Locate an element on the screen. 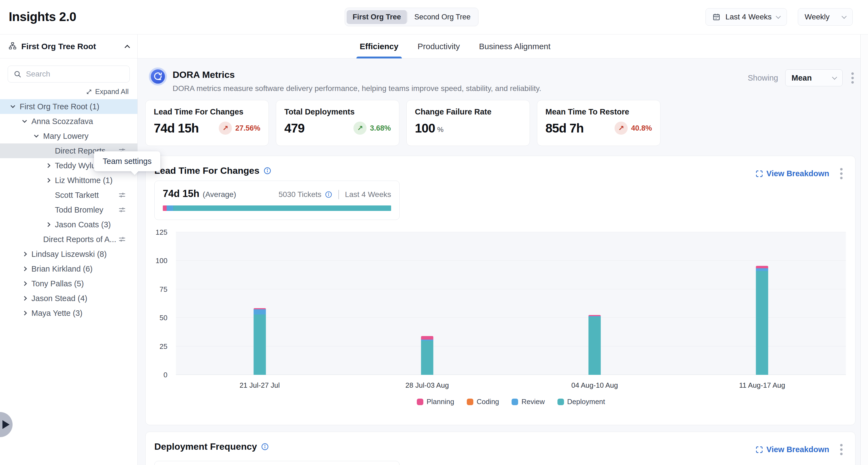 The width and height of the screenshot is (868, 465). trend-badge: ↗3.68% is located at coordinates (372, 128).